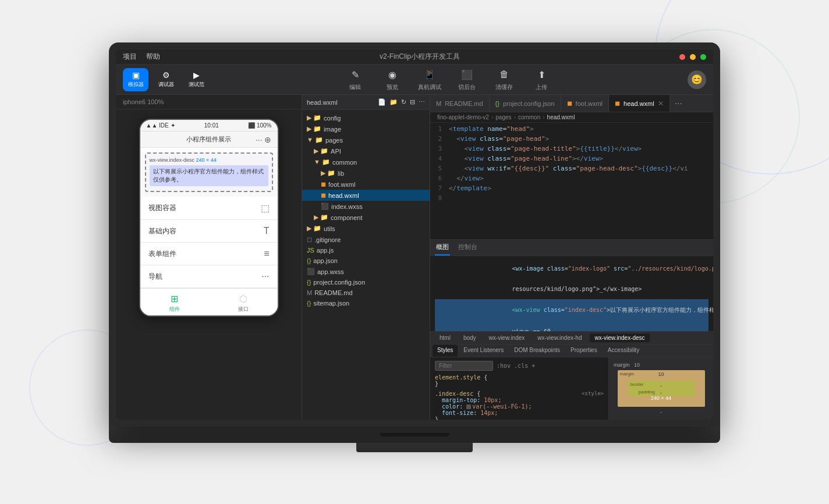 The image size is (829, 504). What do you see at coordinates (366, 250) in the screenshot?
I see `tree-item-app-js: JS app.js` at bounding box center [366, 250].